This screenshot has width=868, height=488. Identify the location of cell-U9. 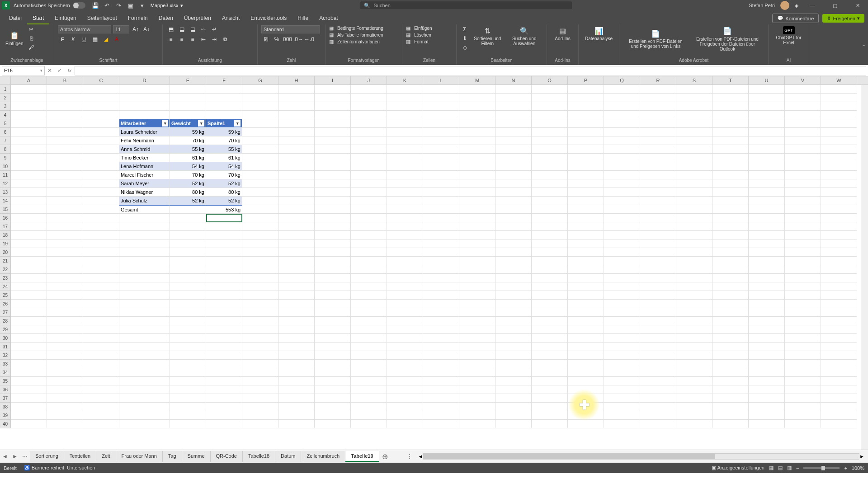
(767, 158).